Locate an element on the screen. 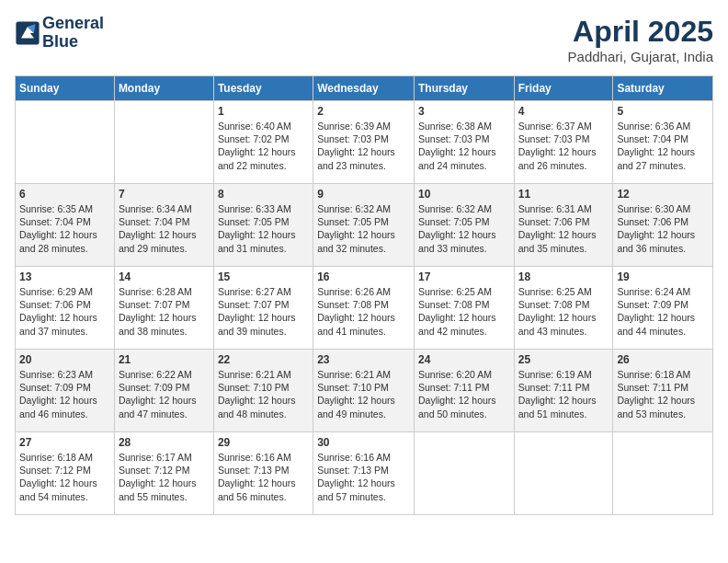 The image size is (728, 563). day-info: Sunrise: 6:20 AMSunset: 7:11 PMDaylight:… is located at coordinates (464, 394).